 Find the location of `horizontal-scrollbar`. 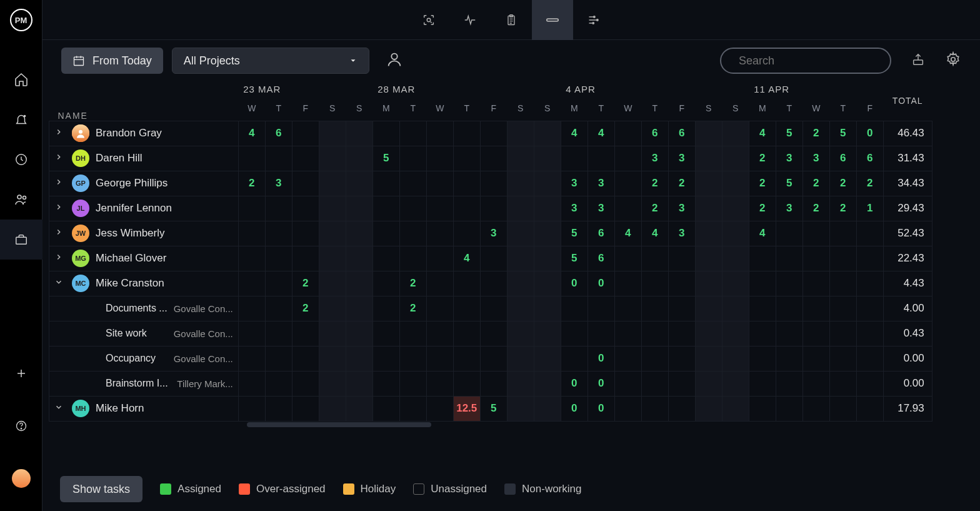

horizontal-scrollbar is located at coordinates (339, 425).